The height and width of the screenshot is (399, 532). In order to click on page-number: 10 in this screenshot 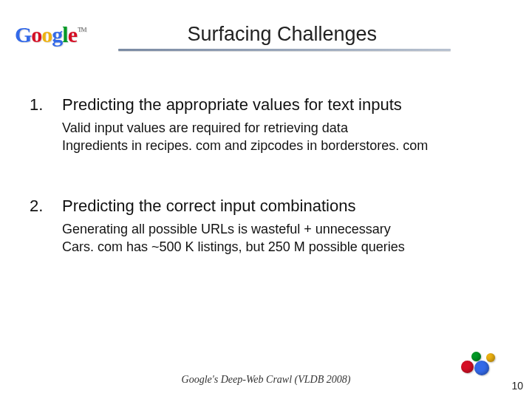, I will do `click(517, 386)`.